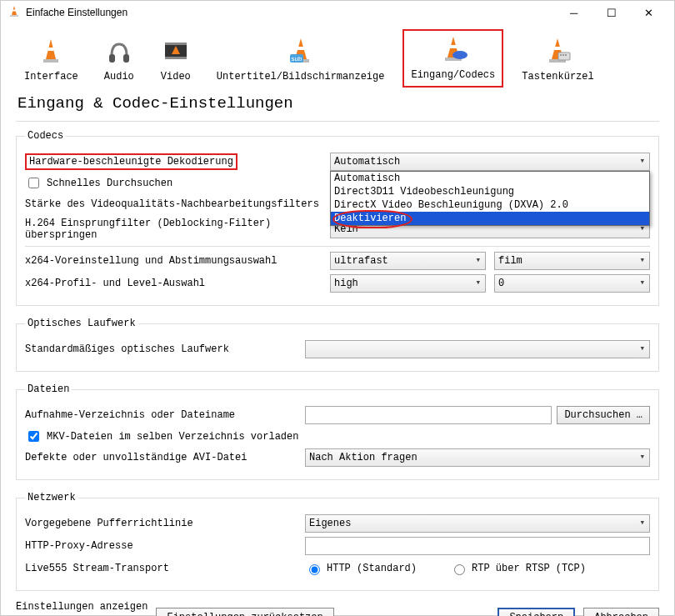 The height and width of the screenshot is (616, 675). What do you see at coordinates (361, 568) in the screenshot?
I see `live555-http-radio: HTTP (Standard)` at bounding box center [361, 568].